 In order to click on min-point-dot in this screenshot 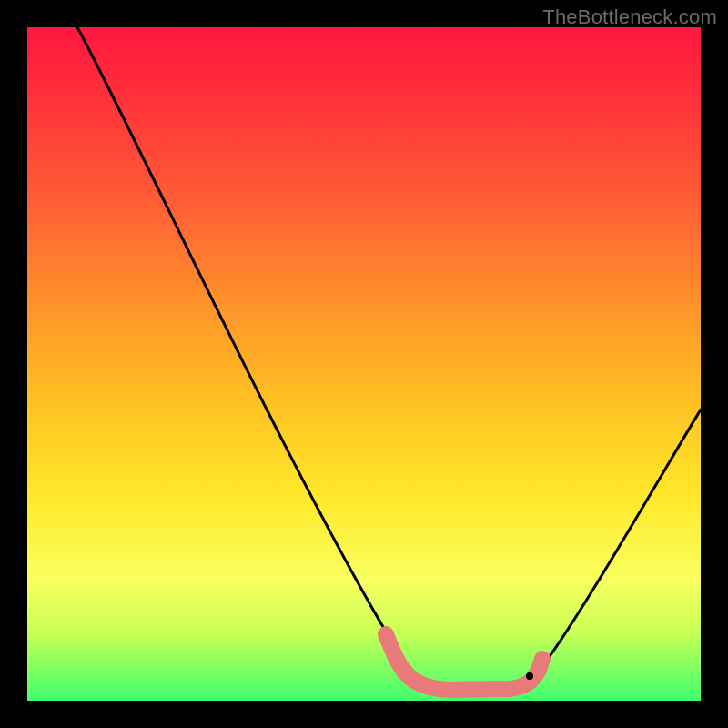, I will do `click(530, 676)`.